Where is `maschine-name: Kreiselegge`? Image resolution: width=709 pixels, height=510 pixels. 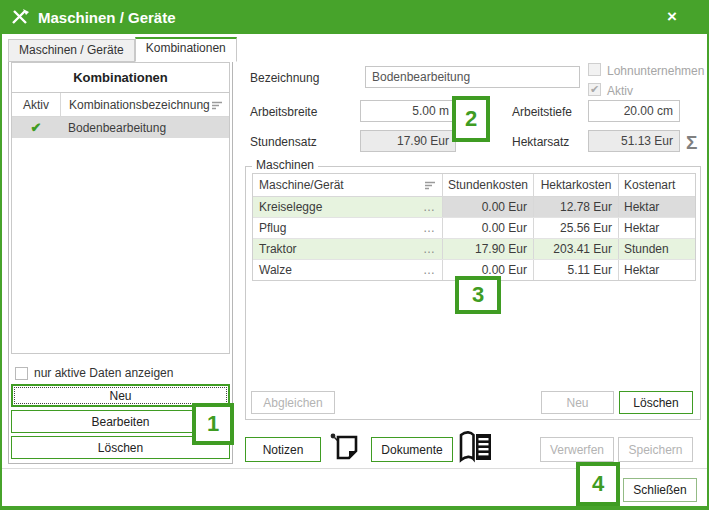
maschine-name: Kreiselegge is located at coordinates (290, 207).